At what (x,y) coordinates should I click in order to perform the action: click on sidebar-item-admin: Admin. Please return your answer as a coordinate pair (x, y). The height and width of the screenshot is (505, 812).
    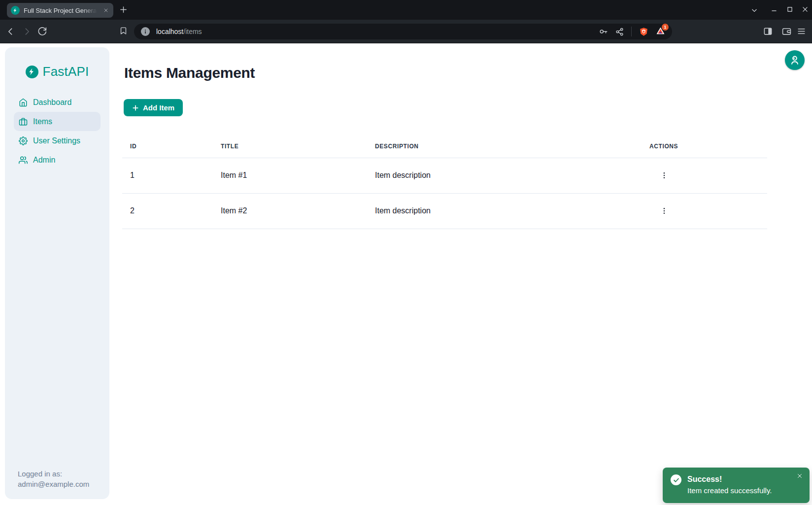
    Looking at the image, I should click on (57, 160).